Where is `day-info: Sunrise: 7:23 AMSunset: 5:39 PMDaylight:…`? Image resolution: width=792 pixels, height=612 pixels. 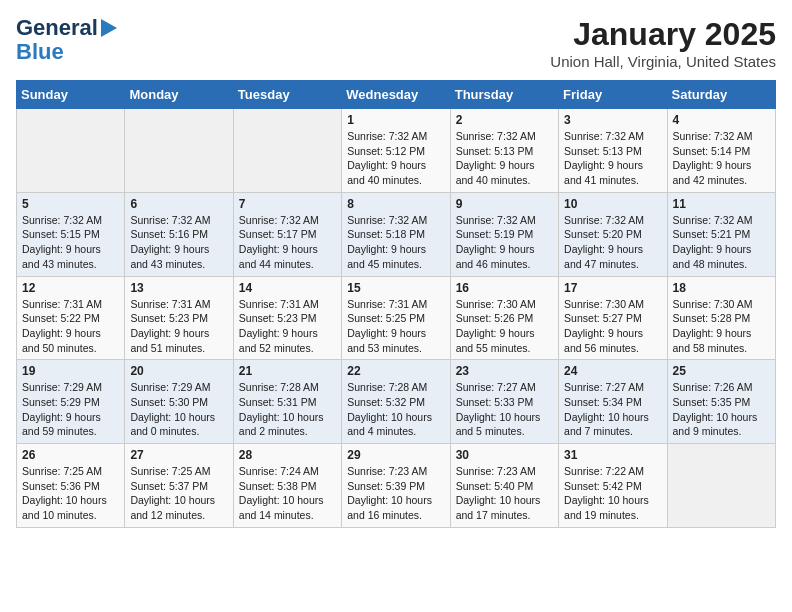
day-info: Sunrise: 7:23 AMSunset: 5:39 PMDaylight:… is located at coordinates (396, 494).